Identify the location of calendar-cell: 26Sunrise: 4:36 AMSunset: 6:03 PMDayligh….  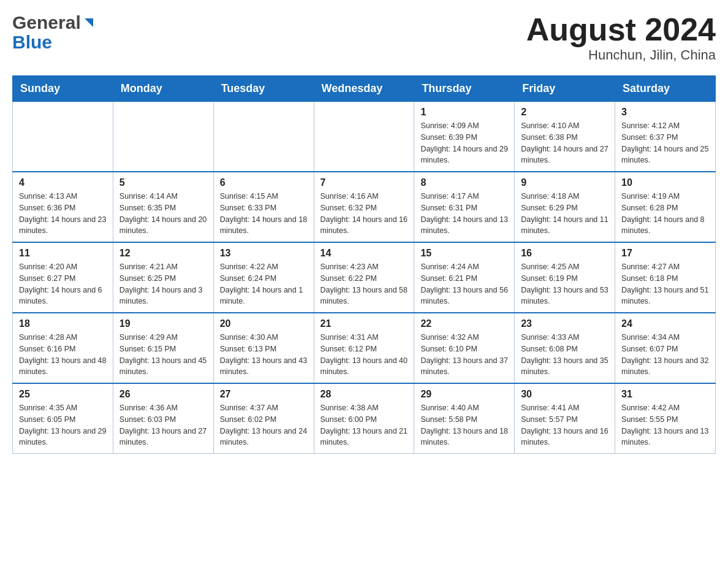
(163, 418).